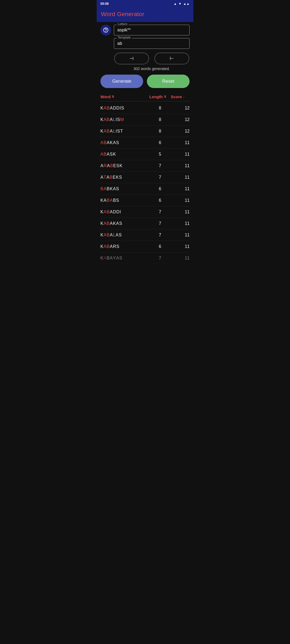  Describe the element at coordinates (160, 97) in the screenshot. I see `column-length: Length ⇅` at that location.